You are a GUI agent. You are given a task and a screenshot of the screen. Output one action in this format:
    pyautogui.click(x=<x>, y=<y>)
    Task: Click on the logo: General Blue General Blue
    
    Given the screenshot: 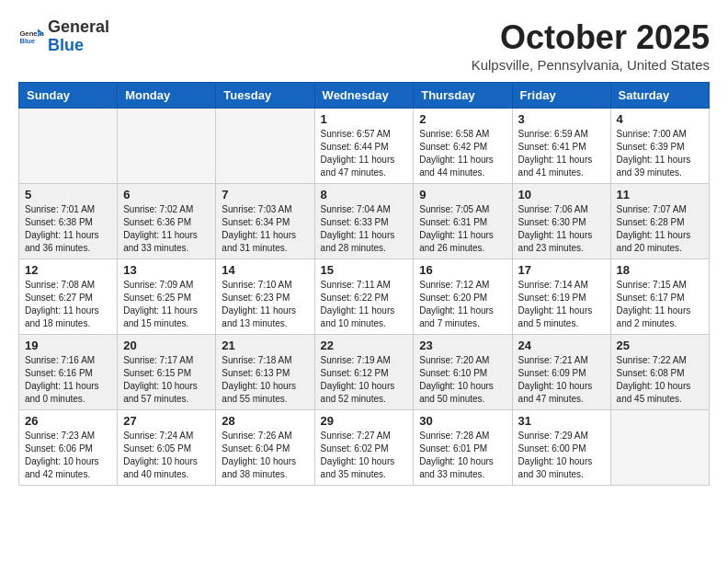 What is the action you would take?
    pyautogui.click(x=64, y=37)
    